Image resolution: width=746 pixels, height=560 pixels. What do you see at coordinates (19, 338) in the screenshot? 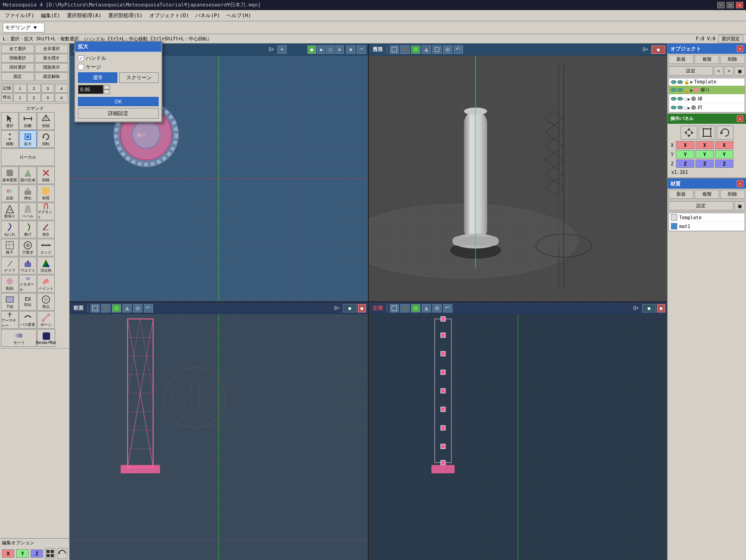
I see `morph-tool: モーフ` at bounding box center [19, 338].